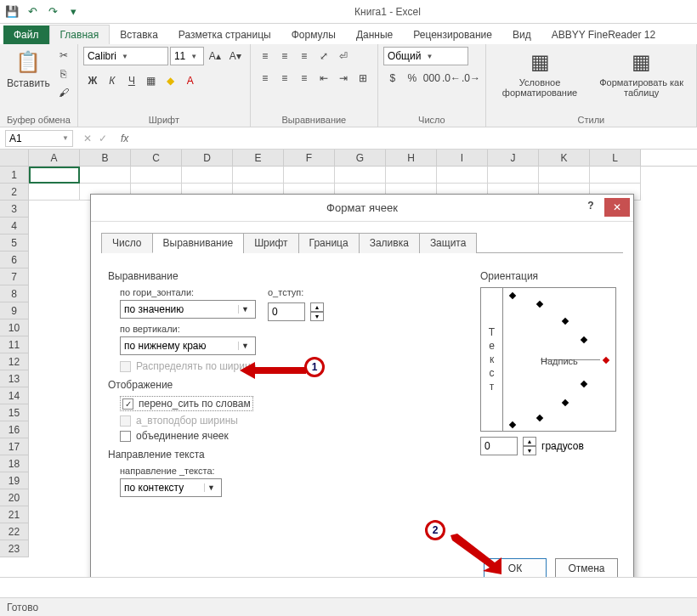 The image size is (697, 616). What do you see at coordinates (80, 34) in the screenshot?
I see `tab-home: Главная` at bounding box center [80, 34].